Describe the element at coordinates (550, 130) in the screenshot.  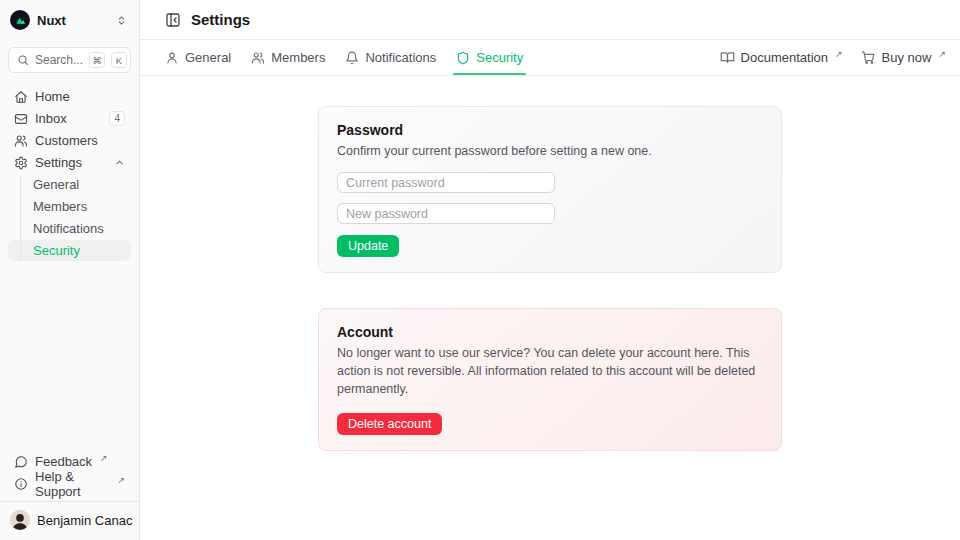
I see `password-card-title: Password` at that location.